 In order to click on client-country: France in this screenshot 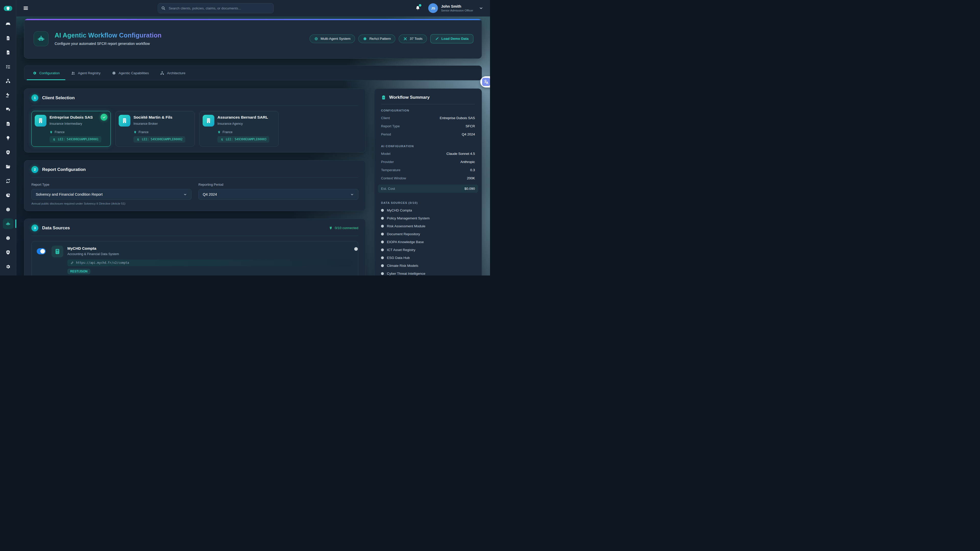, I will do `click(143, 132)`.